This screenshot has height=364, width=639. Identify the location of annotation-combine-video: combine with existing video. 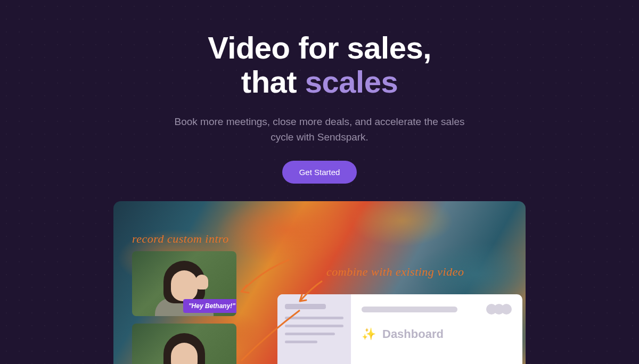
(395, 272).